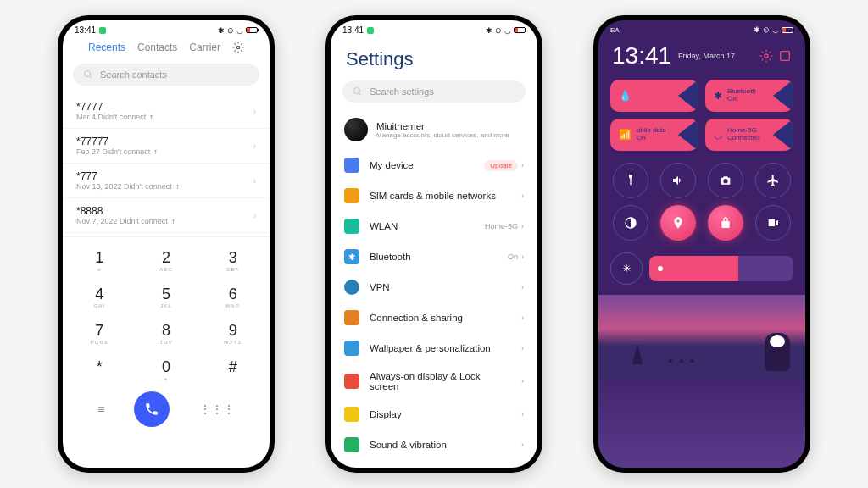 The height and width of the screenshot is (488, 868). Describe the element at coordinates (232, 334) in the screenshot. I see `key-9: 9WXYZ` at that location.